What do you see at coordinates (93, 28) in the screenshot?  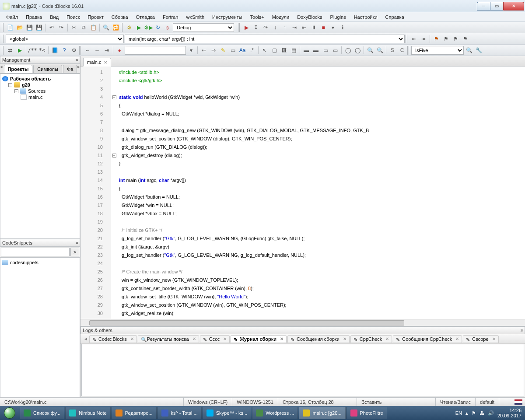 I see `paste-button: 📋` at bounding box center [93, 28].